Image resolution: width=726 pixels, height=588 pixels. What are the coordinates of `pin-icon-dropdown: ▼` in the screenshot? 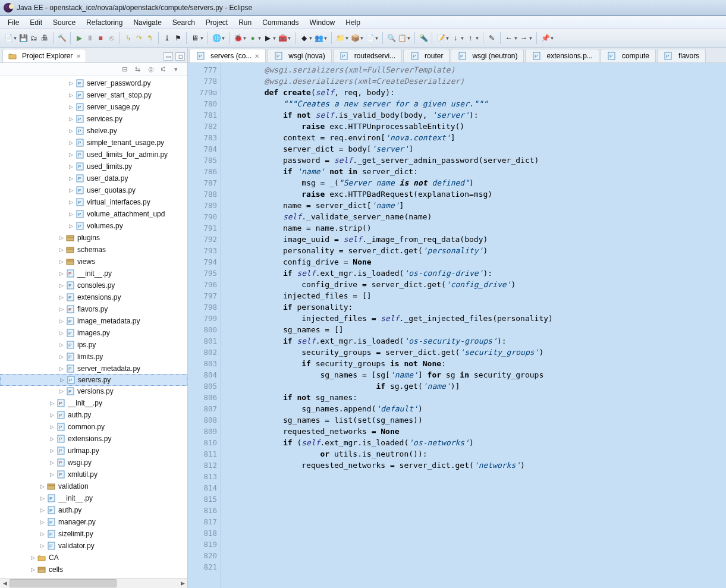 It's located at (552, 38).